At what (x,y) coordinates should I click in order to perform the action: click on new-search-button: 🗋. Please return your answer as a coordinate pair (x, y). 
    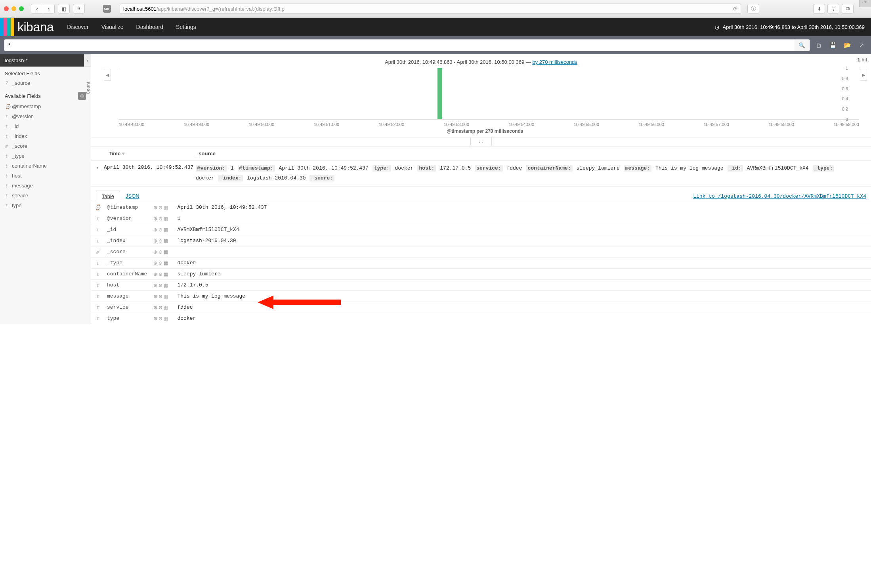
    Looking at the image, I should click on (819, 45).